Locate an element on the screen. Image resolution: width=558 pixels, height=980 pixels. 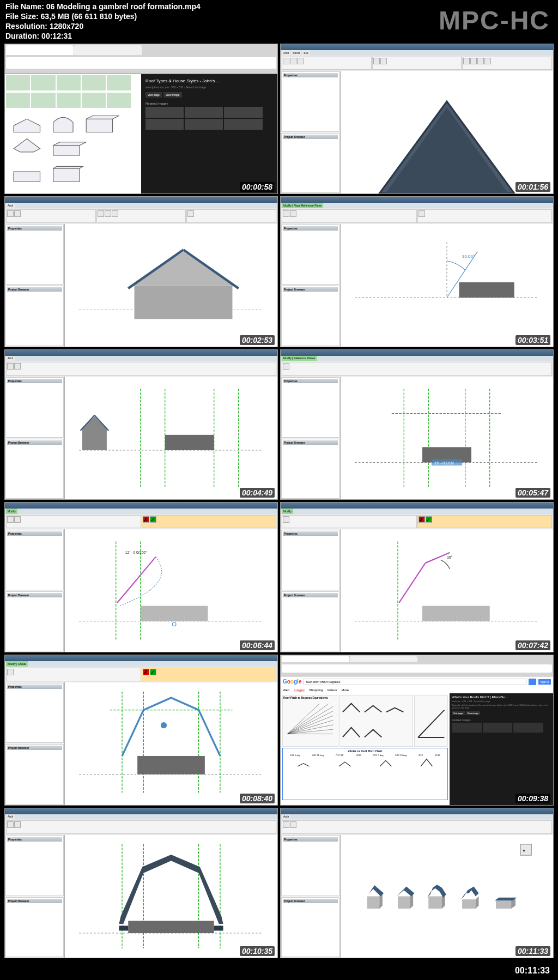
svg-text: 30° is located at coordinates (450, 557).